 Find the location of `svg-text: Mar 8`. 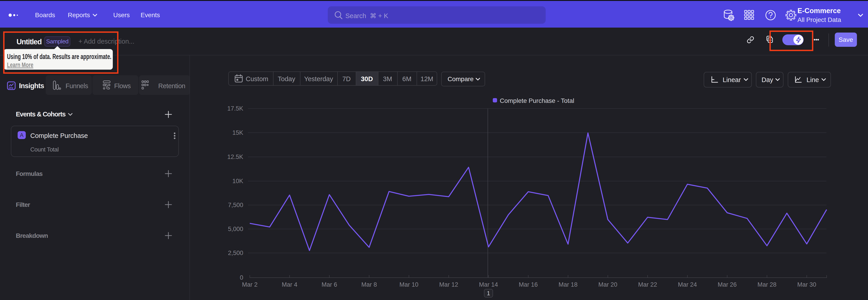

svg-text: Mar 8 is located at coordinates (369, 284).